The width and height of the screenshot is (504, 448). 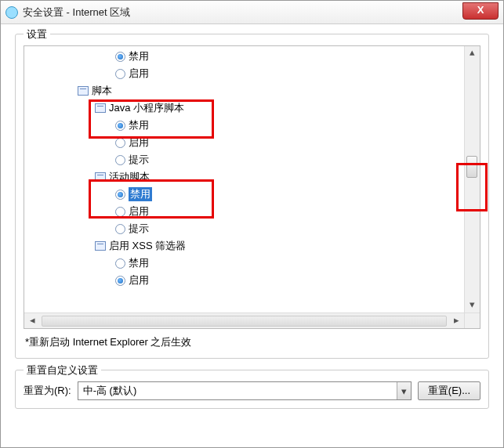 What do you see at coordinates (252, 342) in the screenshot?
I see `restart-note: *重新启动 Internet Explorer 之后生效` at bounding box center [252, 342].